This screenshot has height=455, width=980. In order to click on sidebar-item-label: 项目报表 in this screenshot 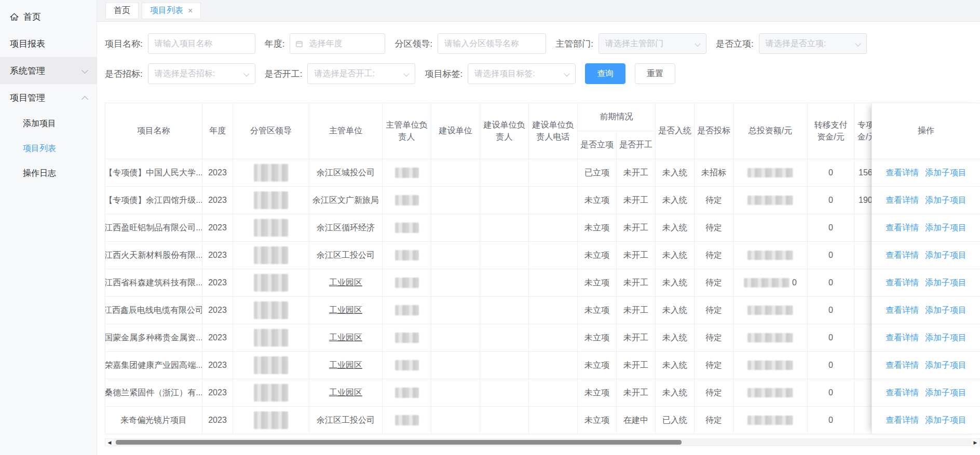, I will do `click(28, 44)`.